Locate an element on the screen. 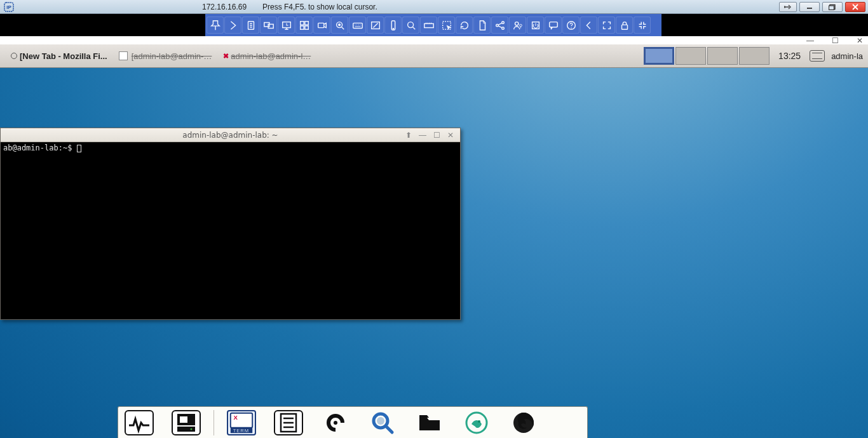  vnc-toolbar-band is located at coordinates (434, 25).